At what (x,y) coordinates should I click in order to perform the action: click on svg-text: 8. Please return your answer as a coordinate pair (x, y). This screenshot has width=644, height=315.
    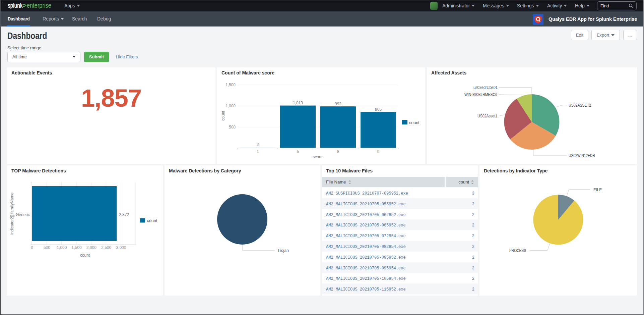
    Looking at the image, I should click on (338, 152).